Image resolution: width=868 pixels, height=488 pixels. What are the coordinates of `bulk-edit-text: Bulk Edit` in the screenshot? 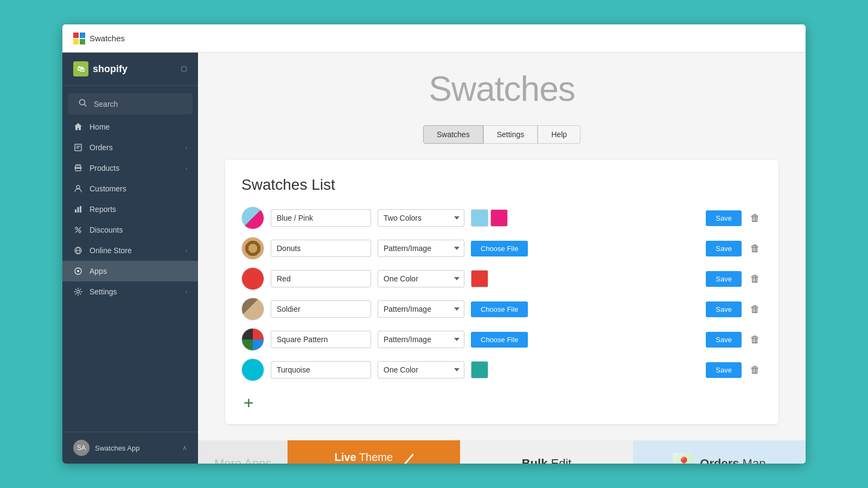 It's located at (547, 460).